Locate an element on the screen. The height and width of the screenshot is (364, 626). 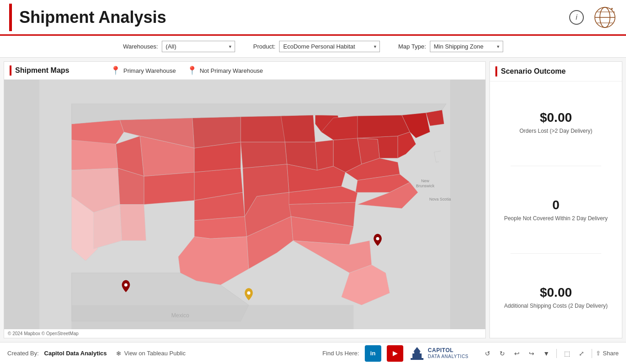
warehouse-label: Warehouses: is located at coordinates (141, 47).